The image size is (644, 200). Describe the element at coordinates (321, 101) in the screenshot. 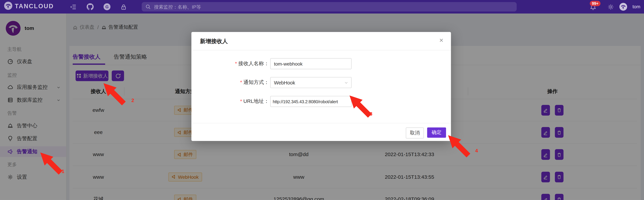

I see `form-row-url: *URL地址：` at that location.